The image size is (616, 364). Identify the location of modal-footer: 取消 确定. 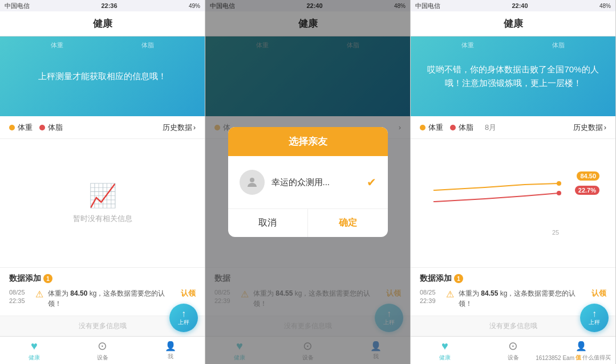
(308, 223).